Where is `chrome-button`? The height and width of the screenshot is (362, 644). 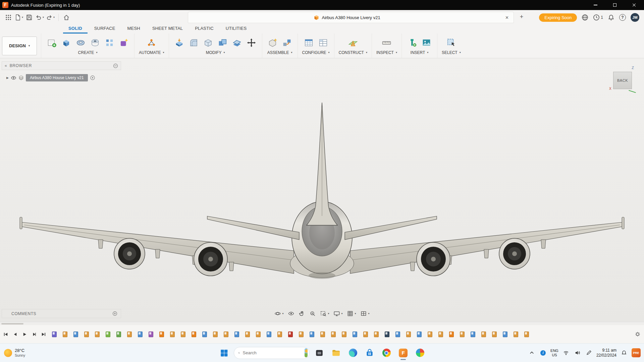 chrome-button is located at coordinates (386, 353).